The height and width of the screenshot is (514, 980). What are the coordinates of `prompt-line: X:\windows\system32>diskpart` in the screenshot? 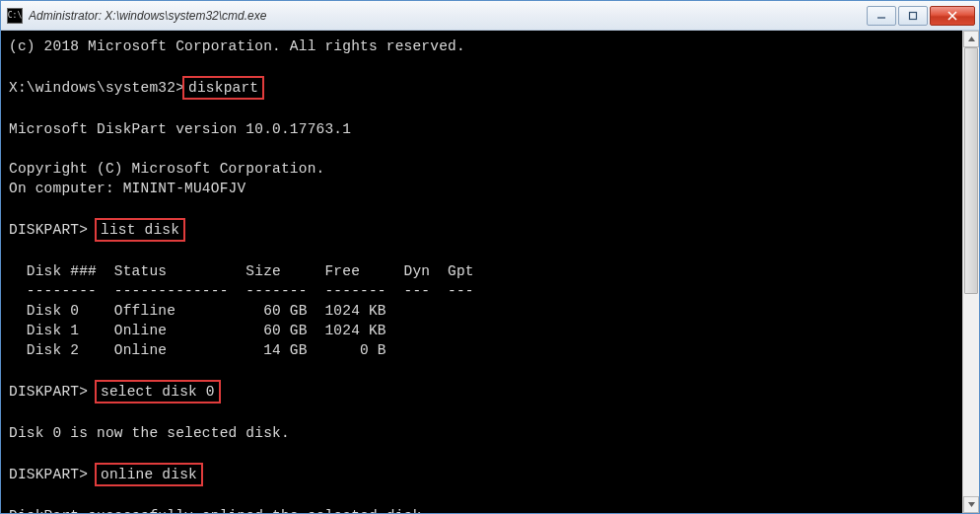 It's located at (481, 88).